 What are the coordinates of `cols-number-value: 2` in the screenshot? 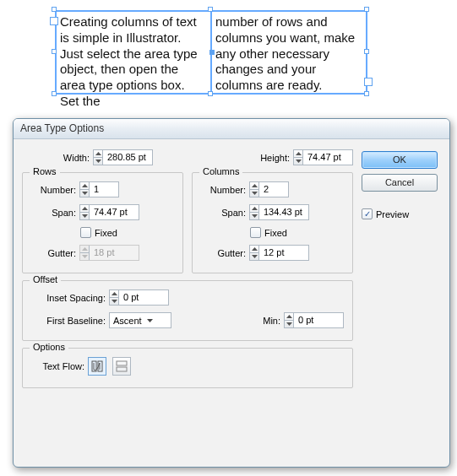 It's located at (274, 189).